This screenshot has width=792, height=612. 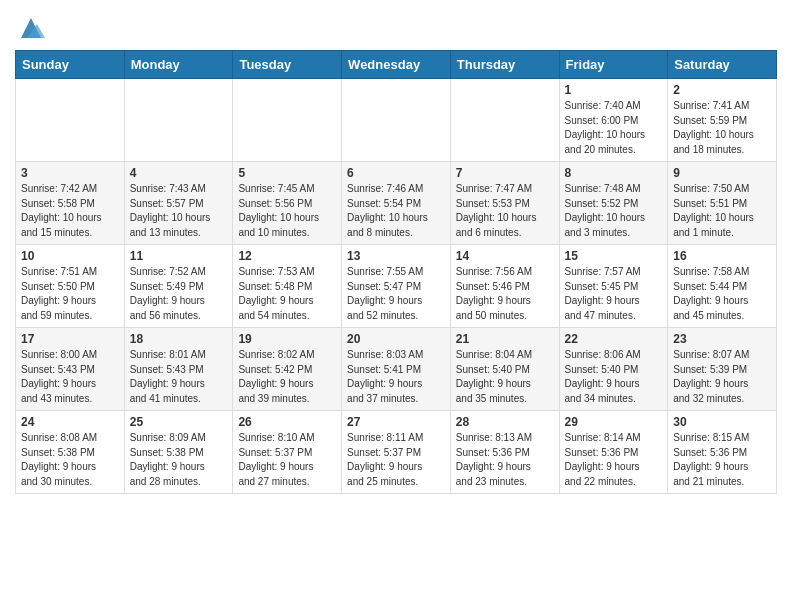 I want to click on day-number: 5, so click(x=287, y=173).